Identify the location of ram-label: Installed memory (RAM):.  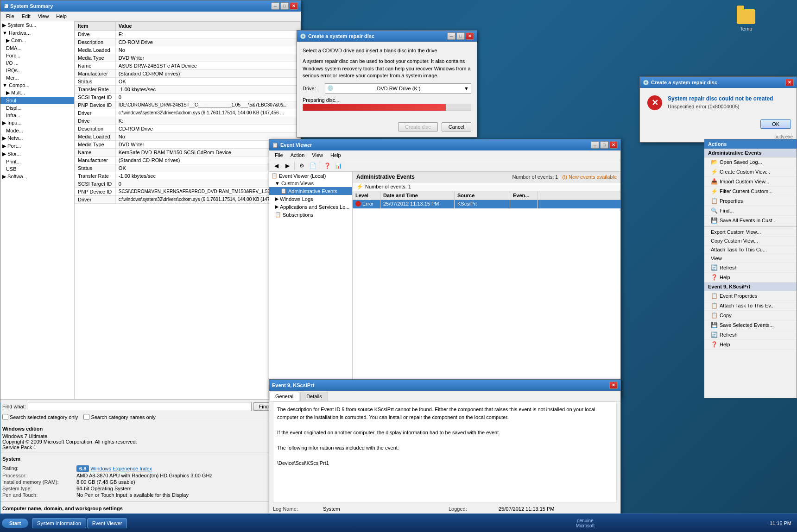
(39, 482).